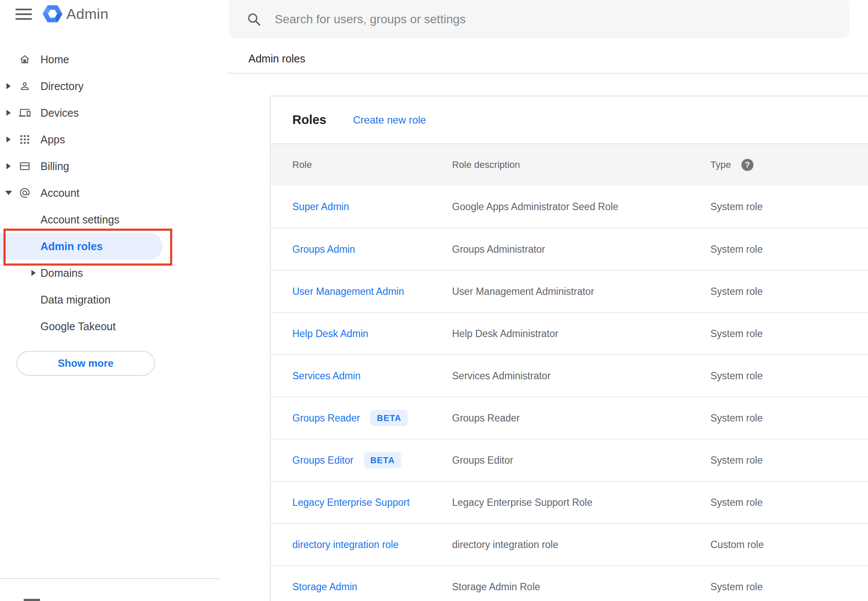  Describe the element at coordinates (86, 363) in the screenshot. I see `show-more-button: Show more` at that location.